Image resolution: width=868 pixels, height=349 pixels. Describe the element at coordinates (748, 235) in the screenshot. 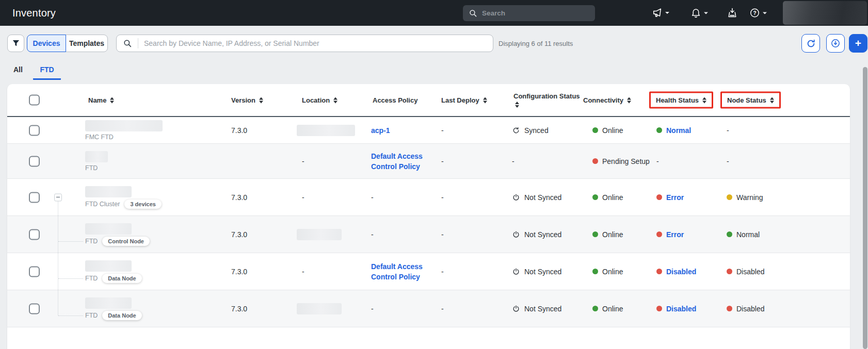

I see `node-status-label: Normal` at that location.